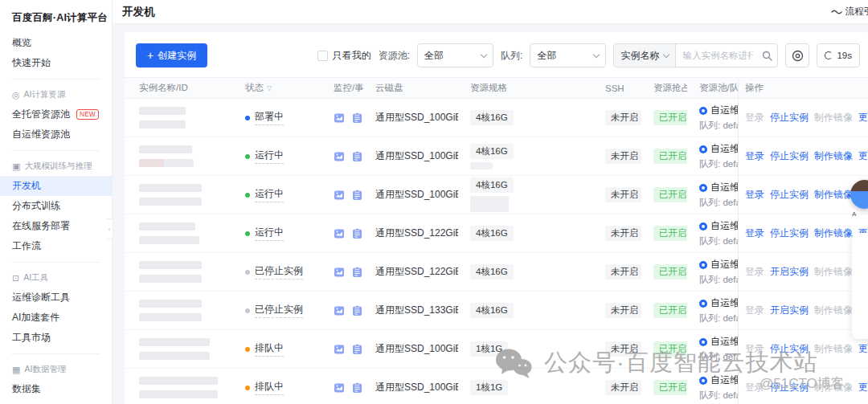 The image size is (868, 404). I want to click on sidebar-item: 快速开始, so click(56, 63).